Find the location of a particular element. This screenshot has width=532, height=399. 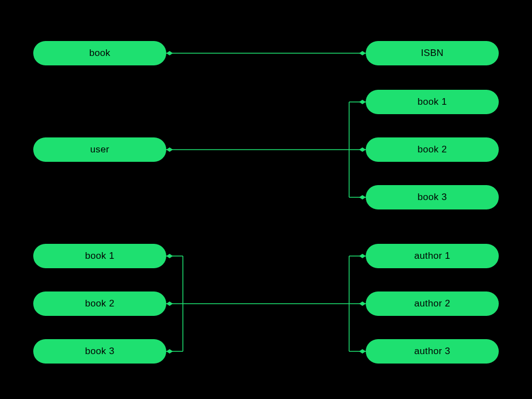

node-book-3: book 3 is located at coordinates (432, 197).